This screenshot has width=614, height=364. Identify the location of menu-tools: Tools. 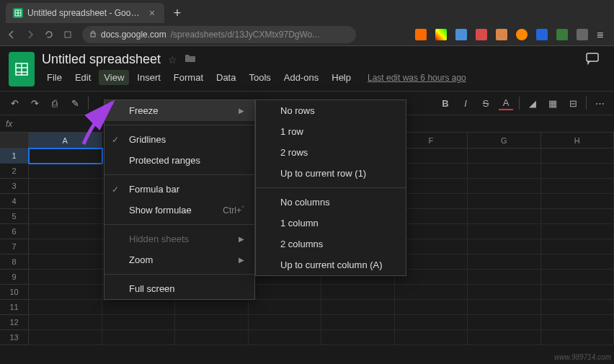
(259, 78).